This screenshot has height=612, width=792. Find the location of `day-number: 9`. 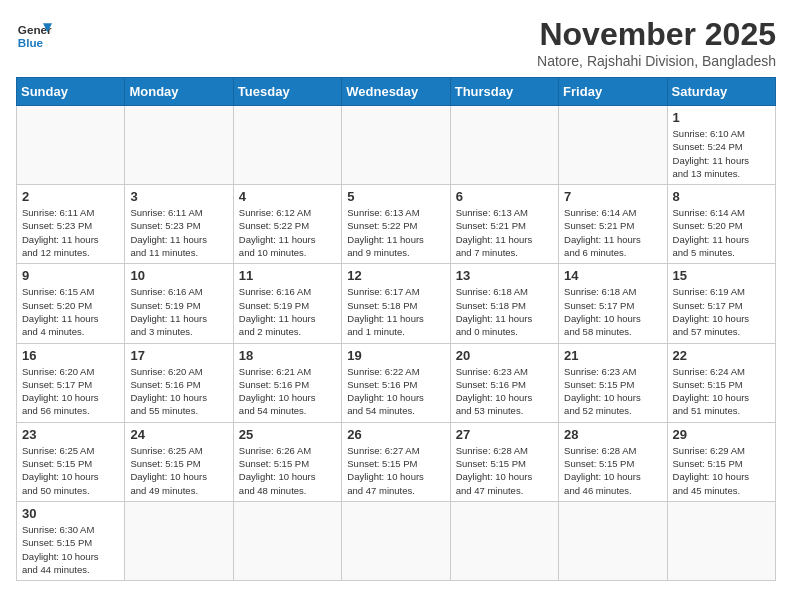

day-number: 9 is located at coordinates (70, 276).